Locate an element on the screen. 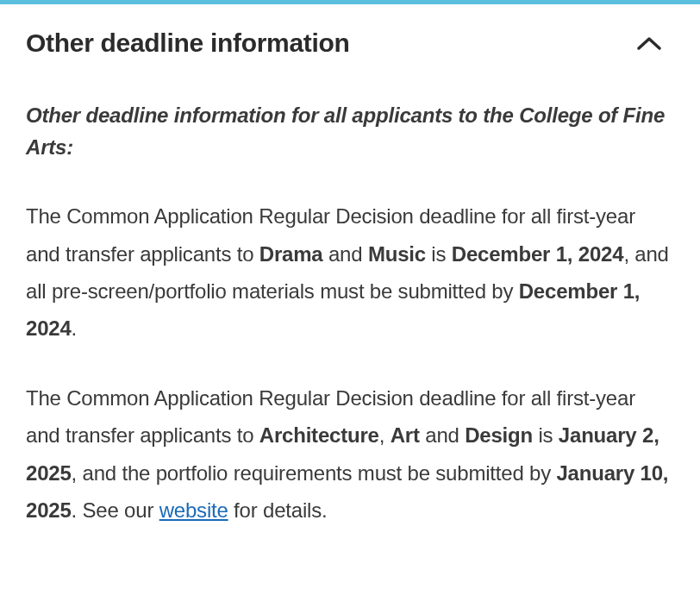 The height and width of the screenshot is (614, 700). p1-text: . is located at coordinates (74, 328).